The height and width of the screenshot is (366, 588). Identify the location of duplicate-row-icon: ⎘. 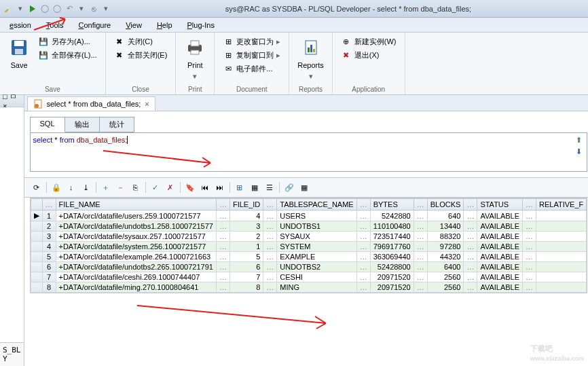
(136, 187).